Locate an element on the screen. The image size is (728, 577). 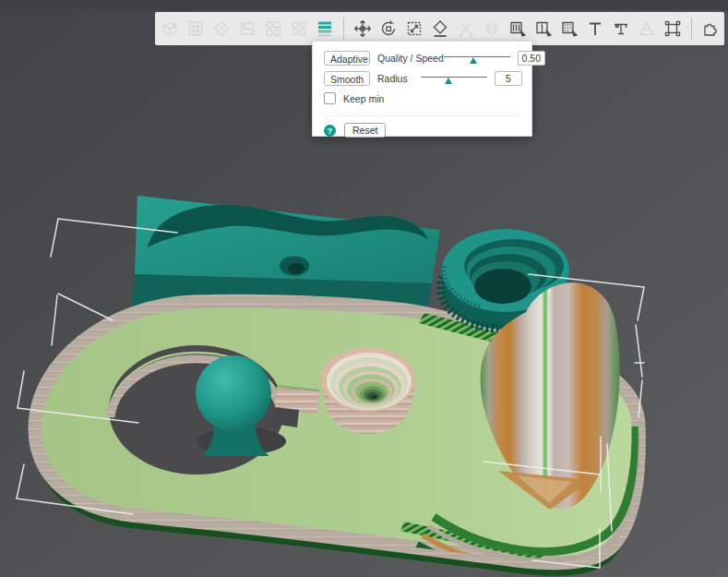
transform-icon is located at coordinates (673, 29).